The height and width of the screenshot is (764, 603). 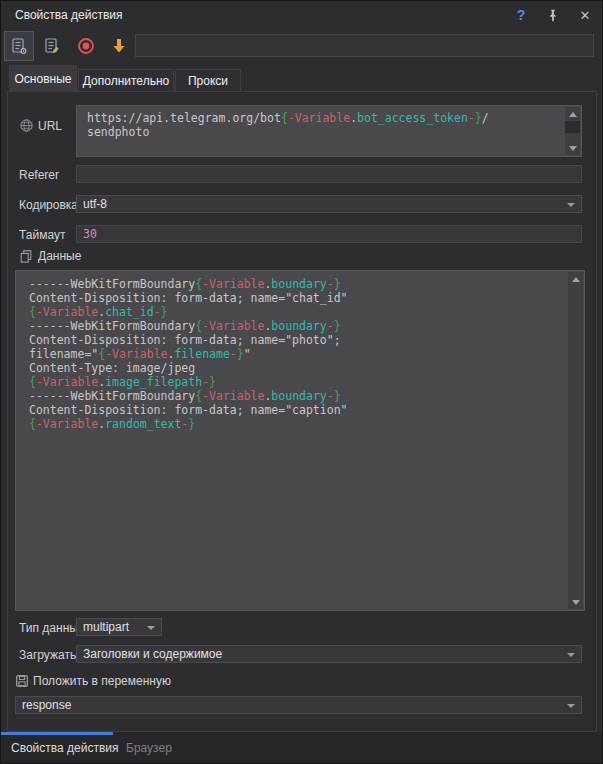 I want to click on data-label-row: Данные, so click(x=50, y=256).